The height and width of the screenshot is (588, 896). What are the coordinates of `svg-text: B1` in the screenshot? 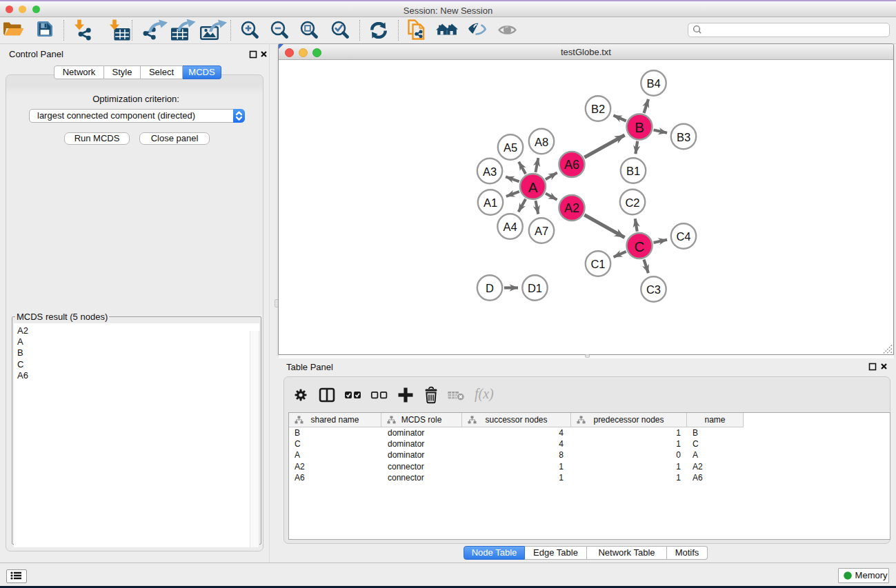 It's located at (633, 171).